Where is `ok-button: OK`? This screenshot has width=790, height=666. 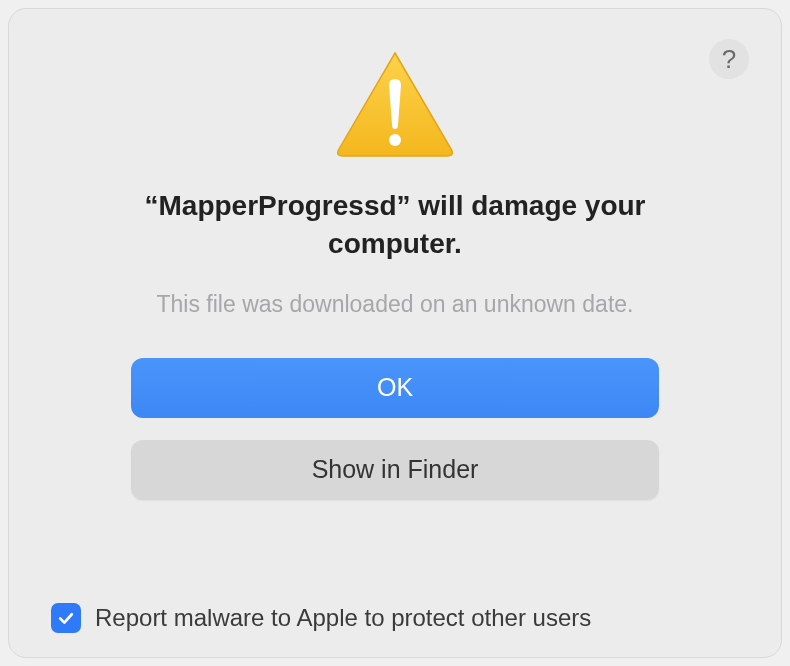
ok-button: OK is located at coordinates (395, 388).